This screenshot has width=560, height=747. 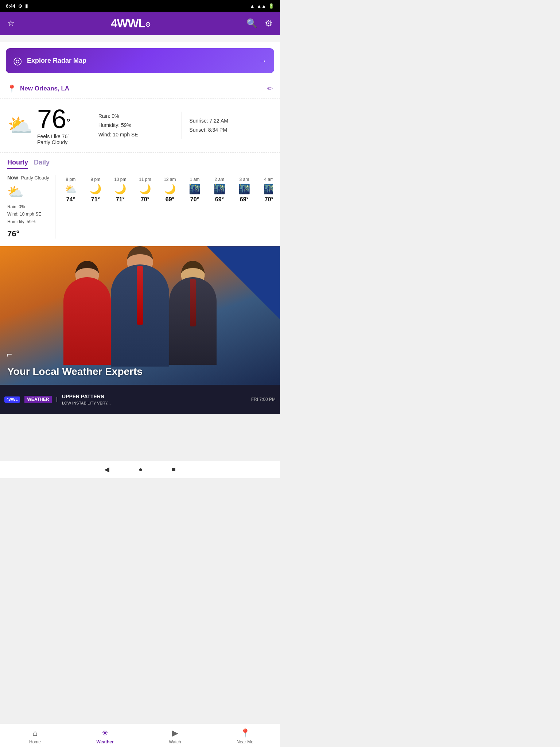 What do you see at coordinates (269, 23) in the screenshot?
I see `settings-button: ⚙` at bounding box center [269, 23].